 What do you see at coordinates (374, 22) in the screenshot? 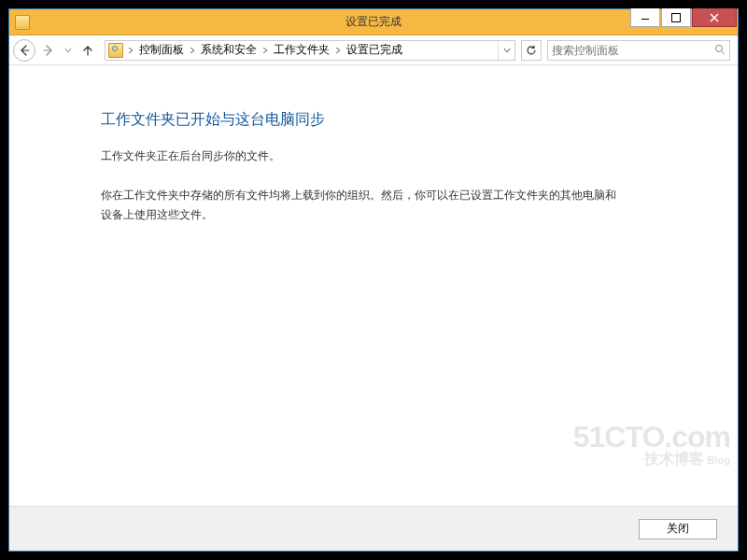
I see `titlebar: 设置已完成` at bounding box center [374, 22].